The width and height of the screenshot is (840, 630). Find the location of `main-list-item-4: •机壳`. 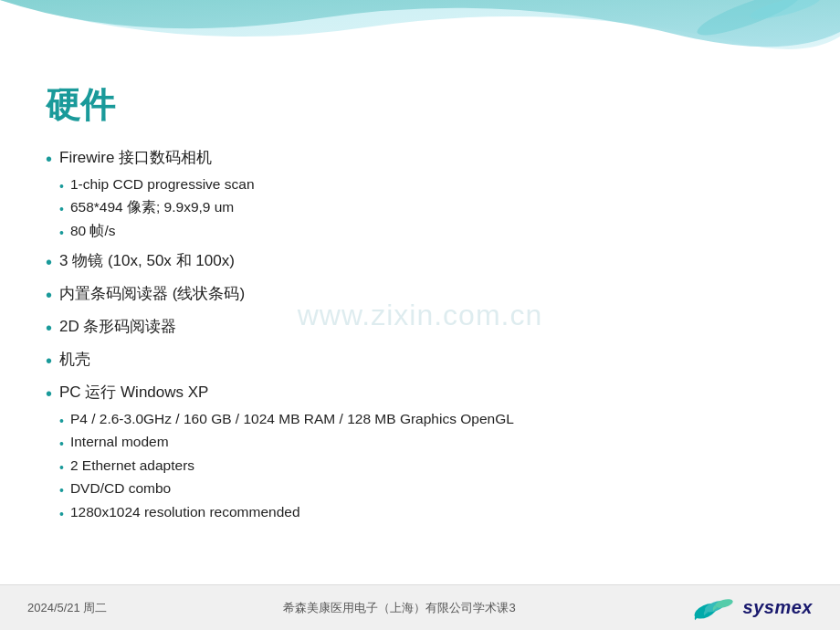

main-list-item-4: •机壳 is located at coordinates (420, 361).